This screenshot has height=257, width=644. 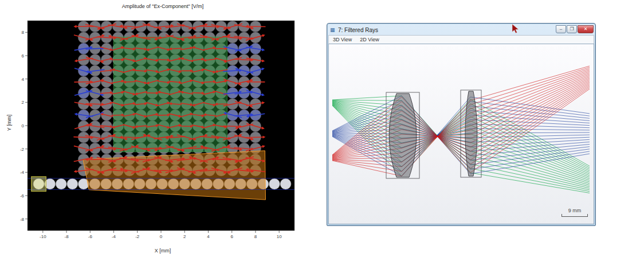 I want to click on window-title: 7: Filtered Rays, so click(x=446, y=30).